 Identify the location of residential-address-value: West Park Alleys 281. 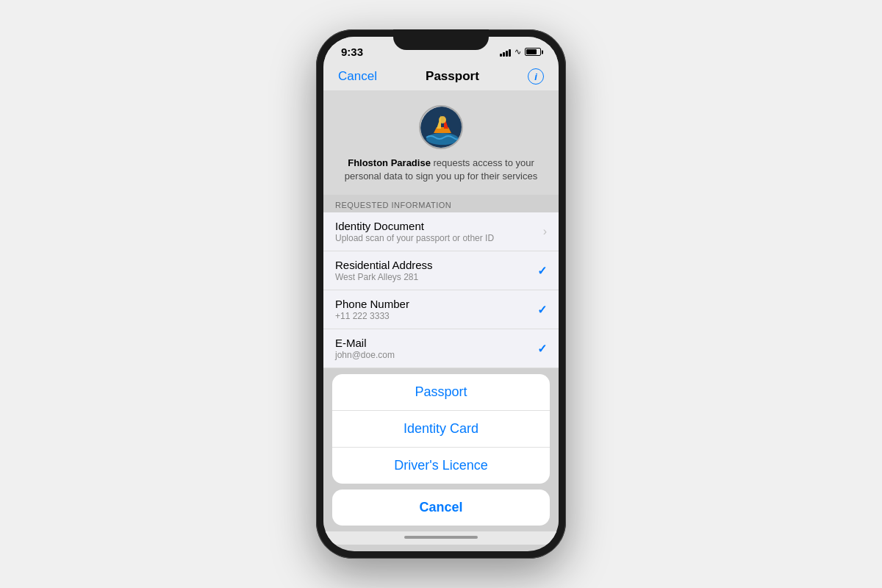
(437, 277).